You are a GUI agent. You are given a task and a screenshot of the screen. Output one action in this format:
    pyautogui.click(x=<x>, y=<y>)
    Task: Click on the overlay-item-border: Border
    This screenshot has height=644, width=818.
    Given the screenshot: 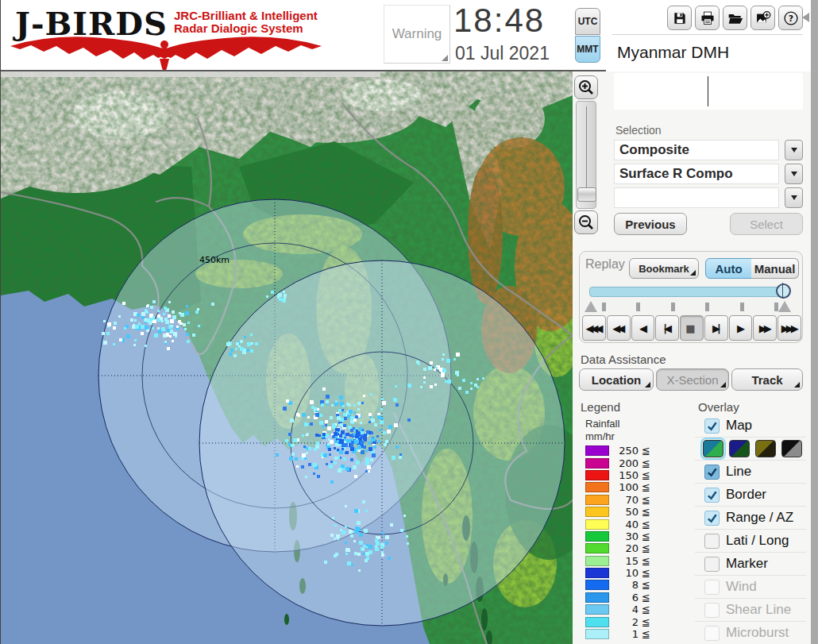 What is the action you would take?
    pyautogui.click(x=750, y=496)
    